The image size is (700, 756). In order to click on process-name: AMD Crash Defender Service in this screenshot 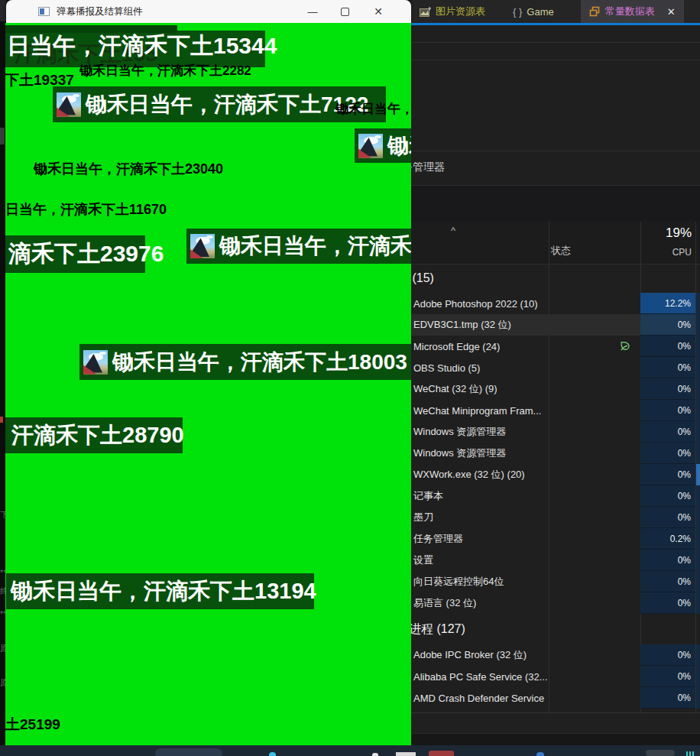, I will do `click(478, 698)`.